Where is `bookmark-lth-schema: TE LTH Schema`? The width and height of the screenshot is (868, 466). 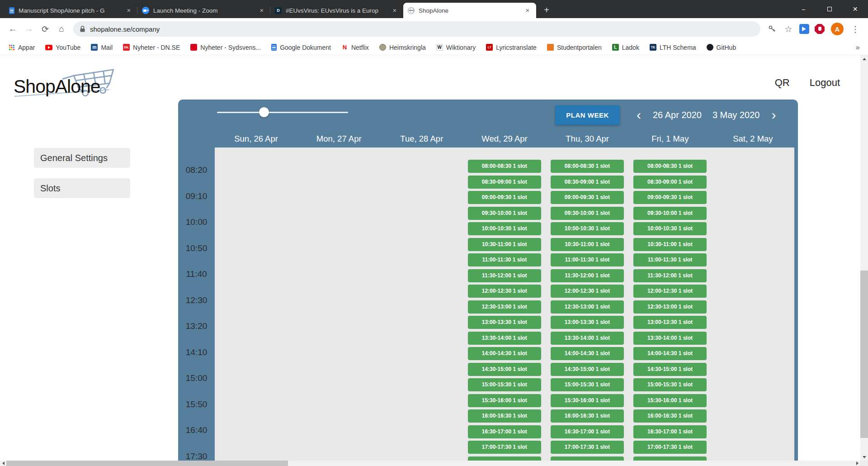 bookmark-lth-schema: TE LTH Schema is located at coordinates (673, 48).